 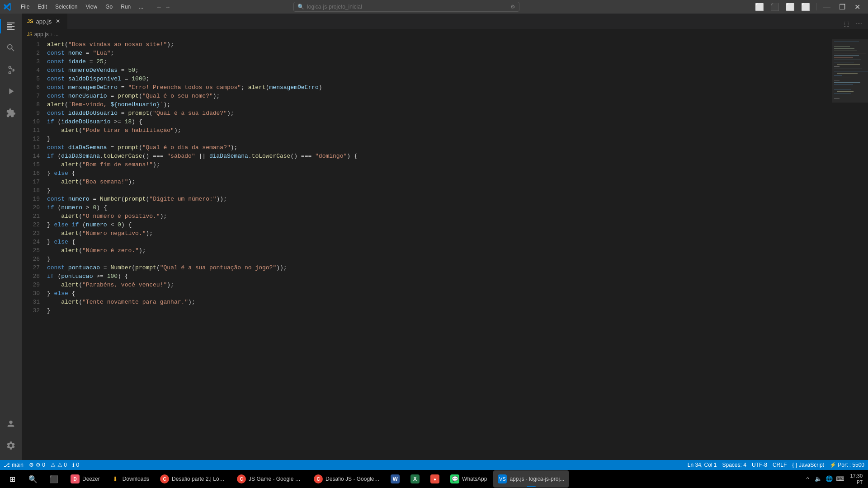 What do you see at coordinates (439, 267) in the screenshot?
I see `code-line: const pontuacao = Number(prompt("Qual é …` at bounding box center [439, 267].